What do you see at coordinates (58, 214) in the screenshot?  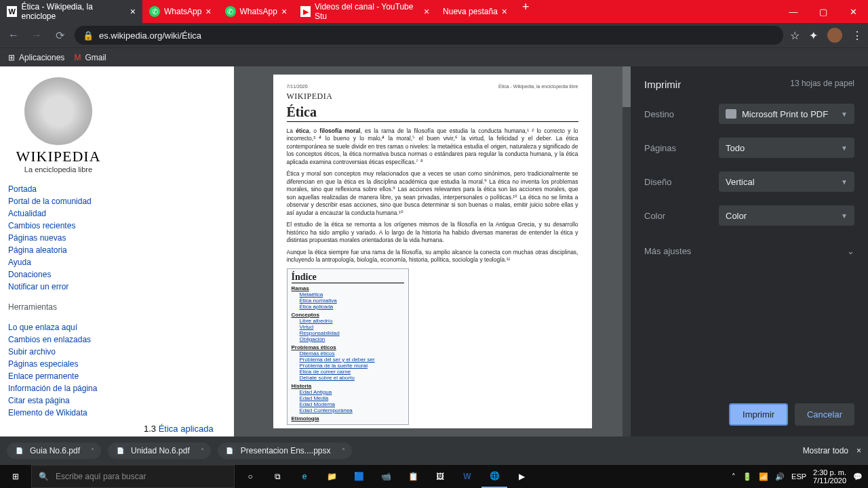 I see `nav-link: Actualidad` at bounding box center [58, 214].